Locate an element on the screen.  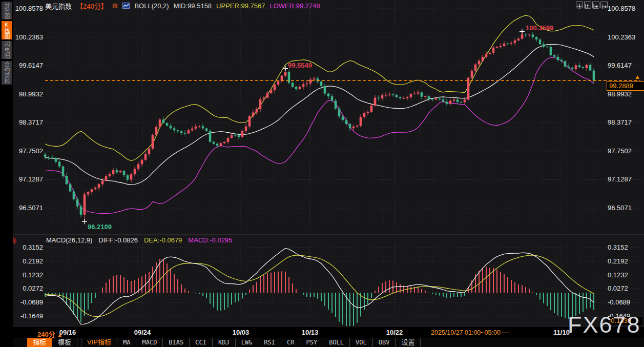
macd-tick-right: 0.1232 is located at coordinates (625, 275).